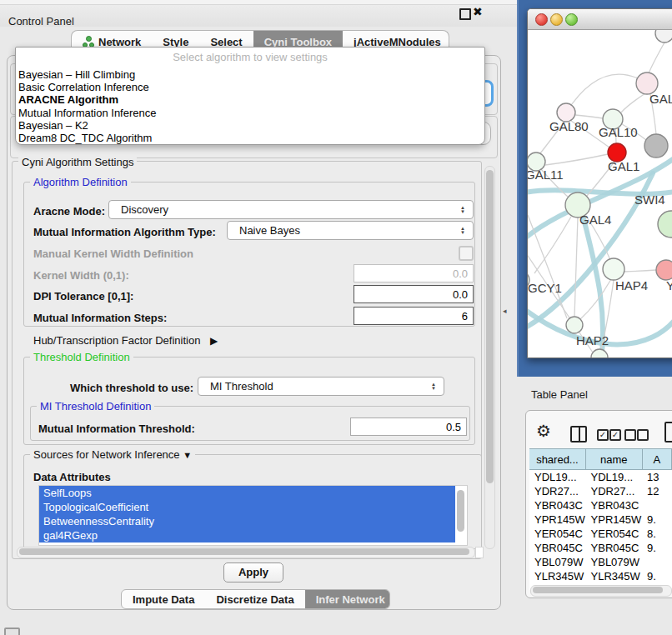 The image size is (672, 635). I want to click on table-cell: 9., so click(657, 548).